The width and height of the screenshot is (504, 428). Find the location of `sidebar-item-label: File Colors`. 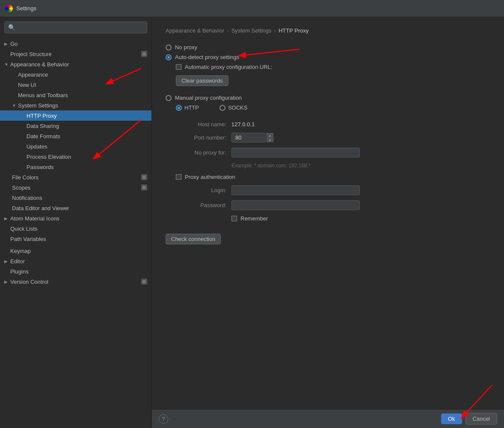

sidebar-item-label: File Colors is located at coordinates (76, 177).